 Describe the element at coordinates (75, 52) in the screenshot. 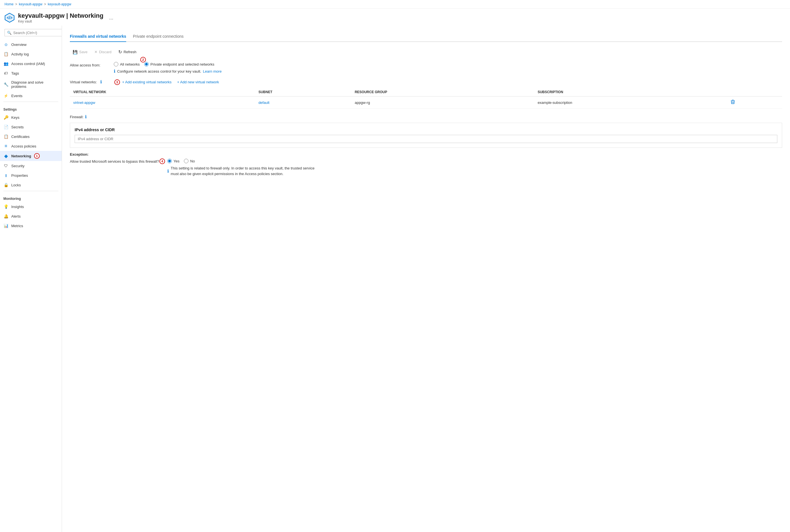

I see `save-icon` at that location.